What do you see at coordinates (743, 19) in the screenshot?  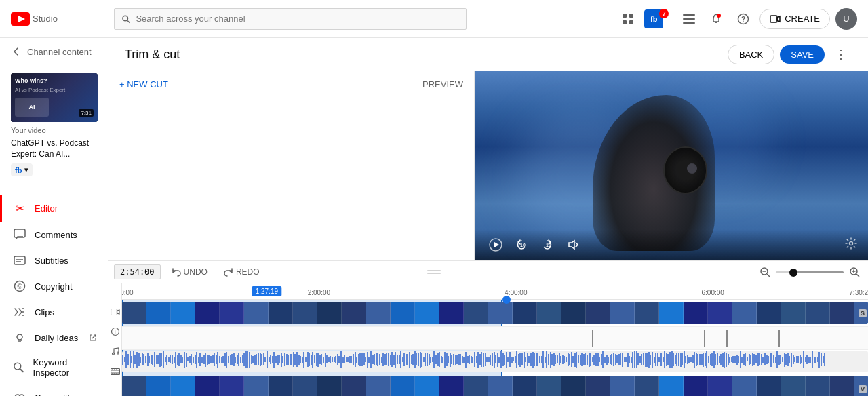 I see `help-button: ?` at bounding box center [743, 19].